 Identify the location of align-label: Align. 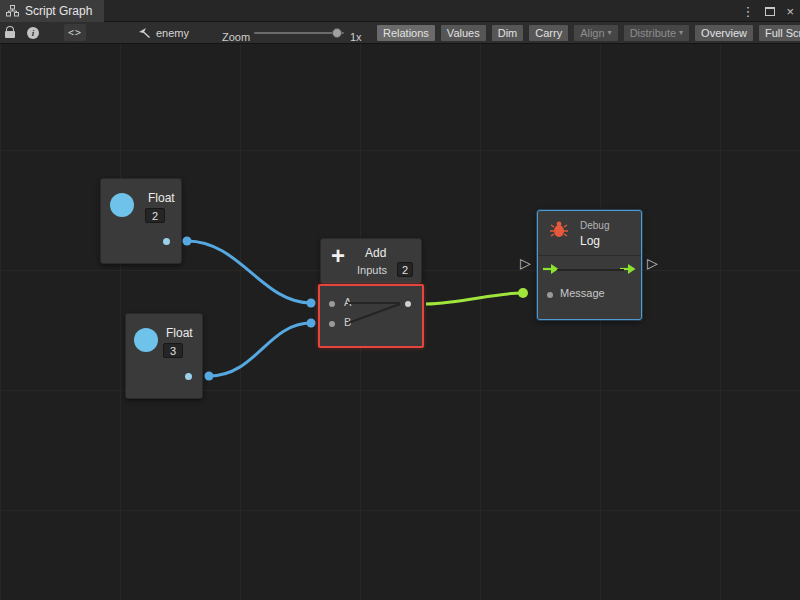
(592, 33).